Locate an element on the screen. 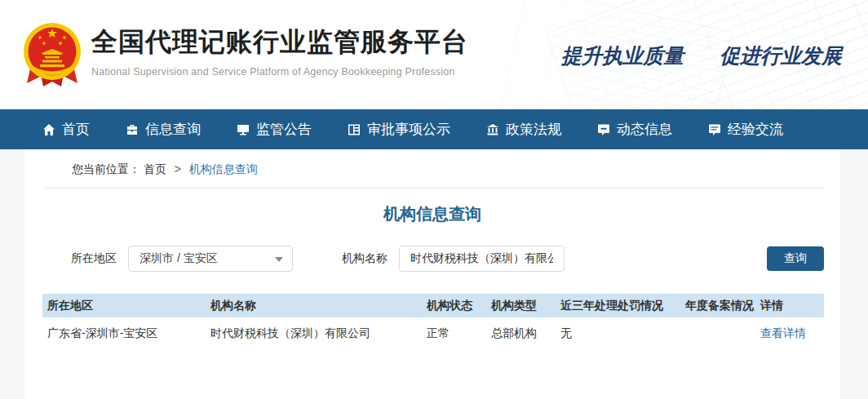 The height and width of the screenshot is (399, 868). col-detail: 详情 is located at coordinates (790, 305).